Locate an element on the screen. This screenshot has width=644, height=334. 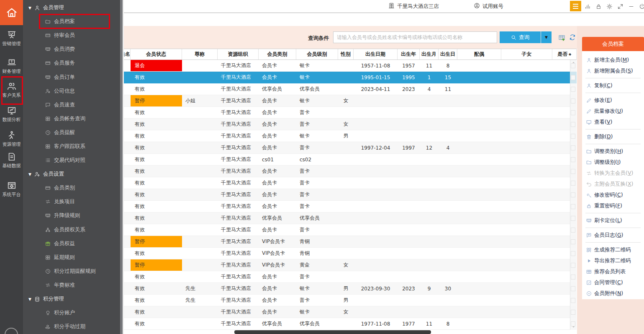
column-header-6: 性别 is located at coordinates (346, 54).